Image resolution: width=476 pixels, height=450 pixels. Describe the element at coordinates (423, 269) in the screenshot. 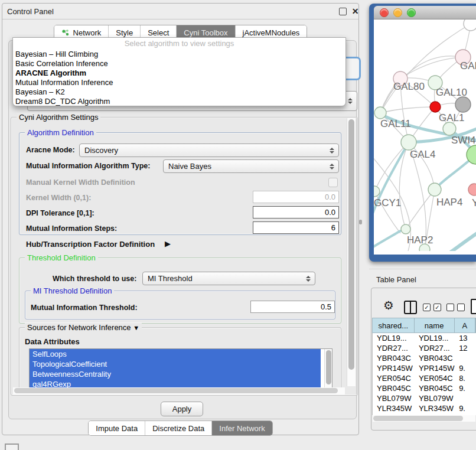

I see `divider` at that location.